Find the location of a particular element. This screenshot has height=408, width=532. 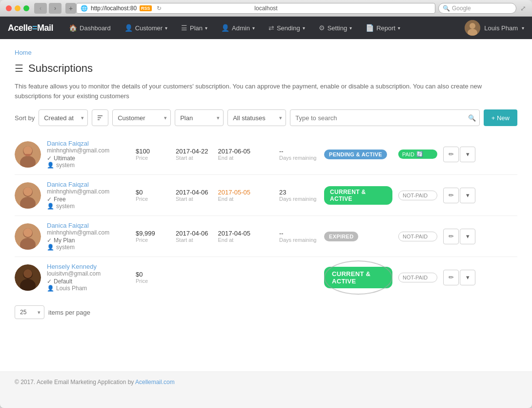

reload-icon: ↻ is located at coordinates (159, 8).